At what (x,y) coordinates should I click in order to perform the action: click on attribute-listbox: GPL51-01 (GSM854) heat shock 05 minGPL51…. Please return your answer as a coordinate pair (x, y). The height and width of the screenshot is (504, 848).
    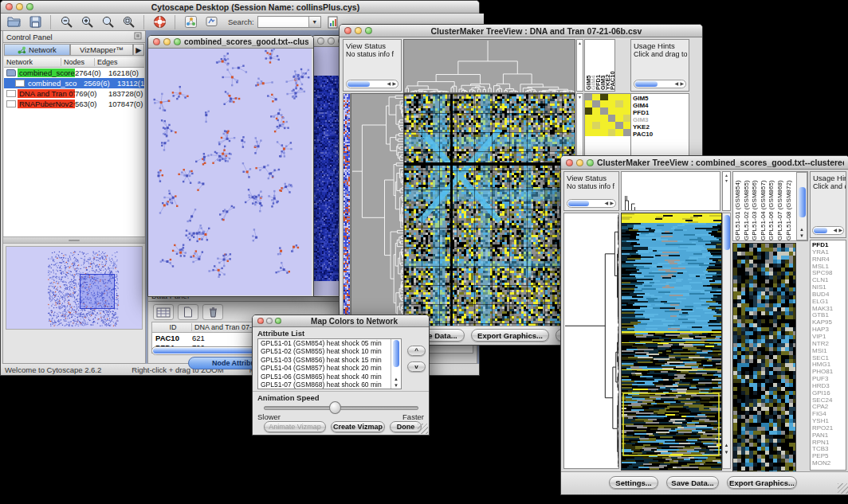
    Looking at the image, I should click on (330, 364).